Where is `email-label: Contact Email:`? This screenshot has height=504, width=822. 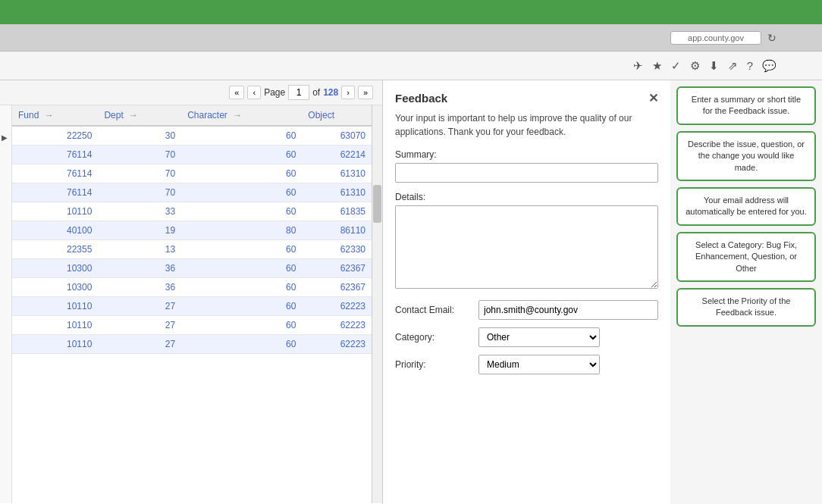
email-label: Contact Email: is located at coordinates (433, 310).